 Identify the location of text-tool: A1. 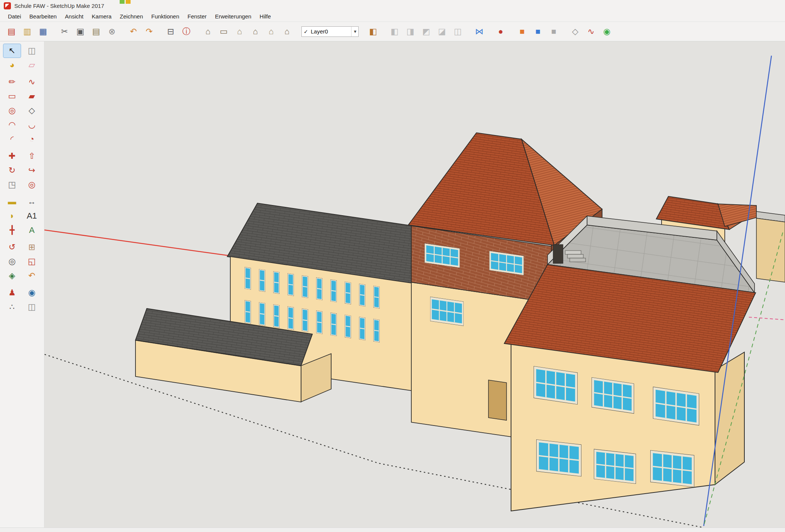
(32, 216).